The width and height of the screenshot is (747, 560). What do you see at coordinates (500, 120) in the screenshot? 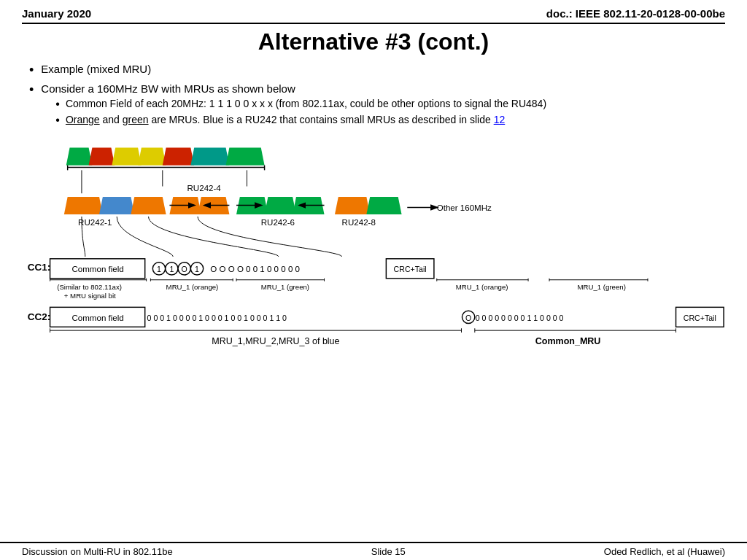
I see `slide-link: 12` at bounding box center [500, 120].